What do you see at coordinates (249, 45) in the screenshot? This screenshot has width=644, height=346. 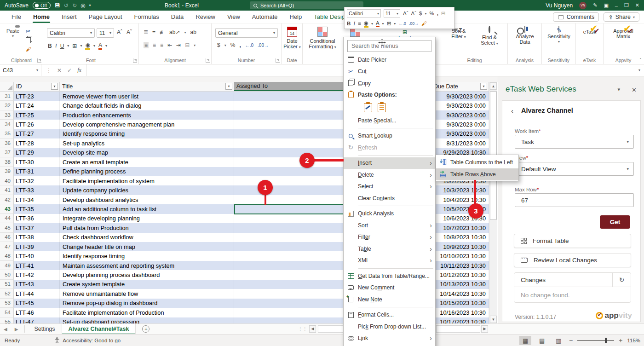 I see `increase-decimal-icon: ←.0` at bounding box center [249, 45].